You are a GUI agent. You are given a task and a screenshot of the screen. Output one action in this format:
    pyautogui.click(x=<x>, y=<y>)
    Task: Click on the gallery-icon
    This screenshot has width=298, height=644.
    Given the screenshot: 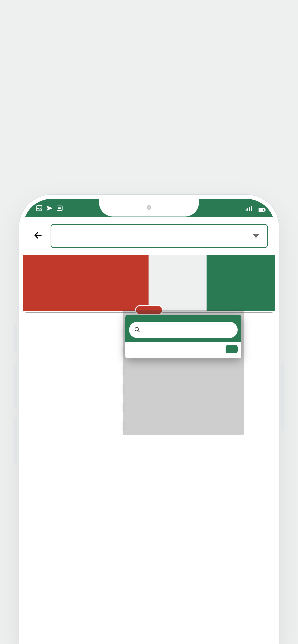 What is the action you would take?
    pyautogui.click(x=39, y=208)
    